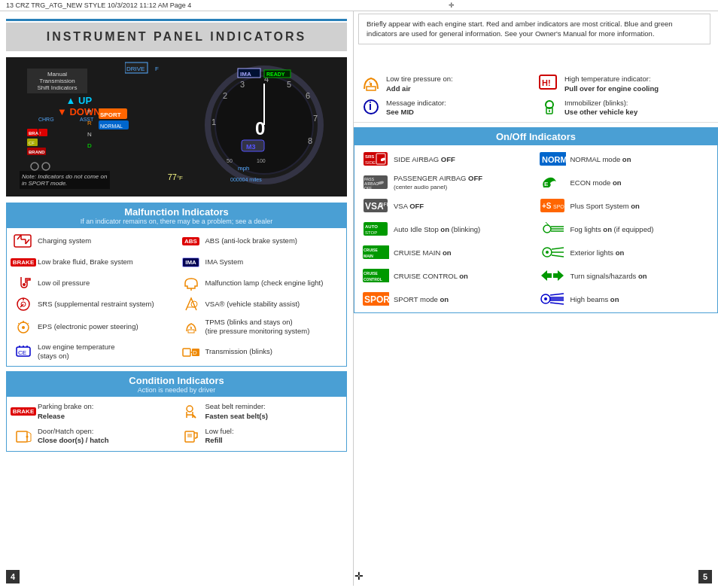 This screenshot has height=588, width=718. What do you see at coordinates (191, 327) in the screenshot?
I see `tpms-icon: !` at bounding box center [191, 327].